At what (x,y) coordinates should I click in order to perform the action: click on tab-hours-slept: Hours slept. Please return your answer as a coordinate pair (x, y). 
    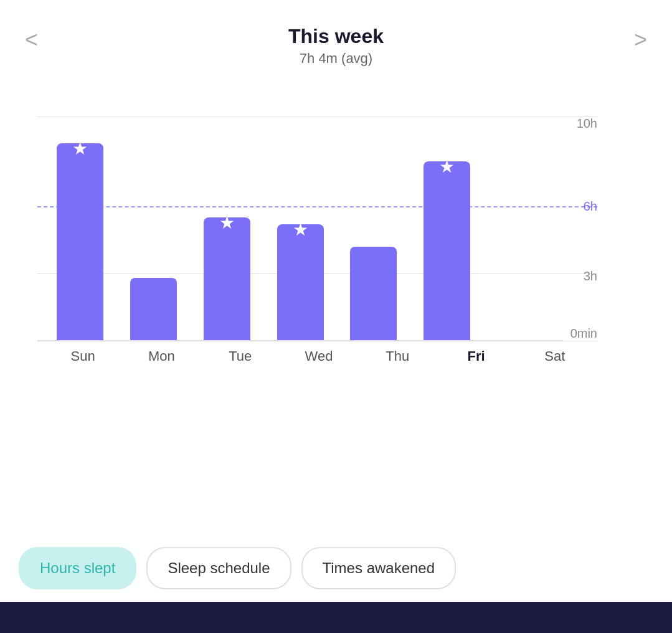
    Looking at the image, I should click on (77, 568).